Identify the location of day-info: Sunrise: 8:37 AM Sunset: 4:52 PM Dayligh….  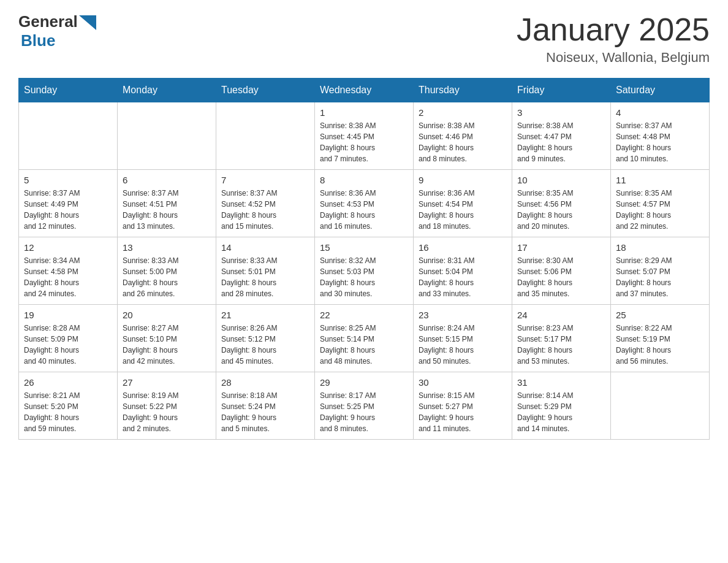
(265, 210).